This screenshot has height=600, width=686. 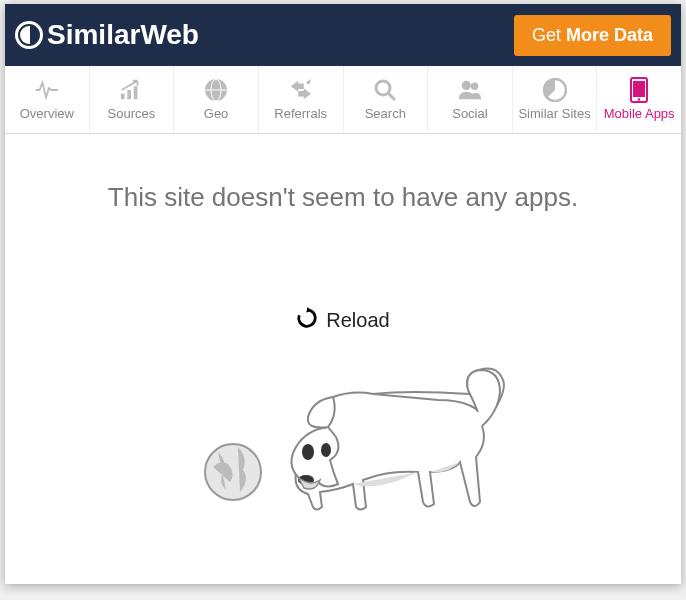 I want to click on brand-logo: SimilarWeb, so click(x=107, y=35).